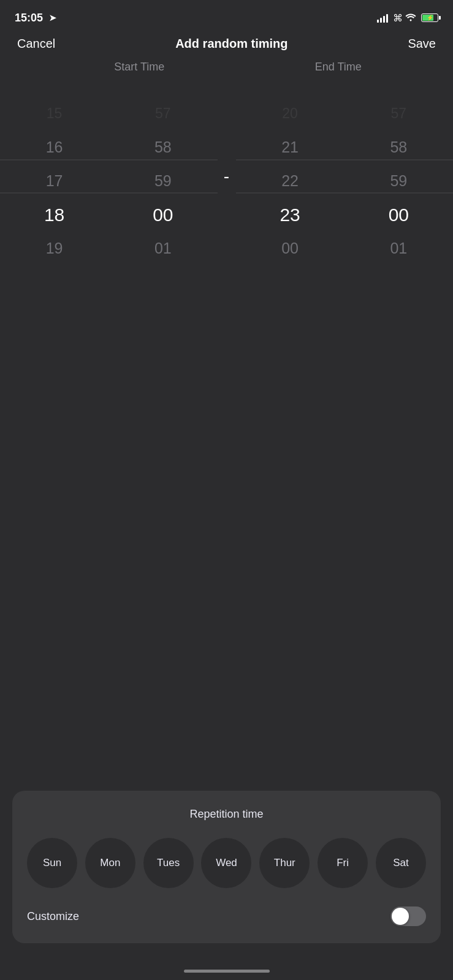  I want to click on status-time: 15:05 ➤, so click(36, 18).